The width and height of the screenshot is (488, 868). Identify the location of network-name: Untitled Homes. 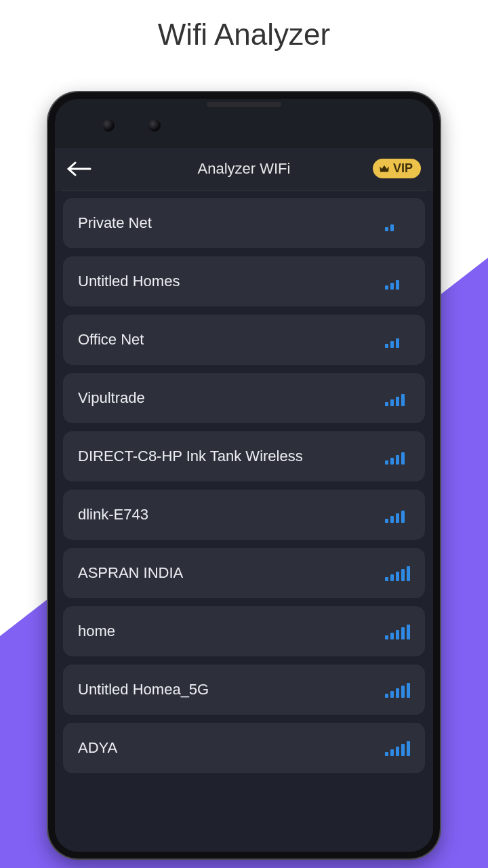
(129, 281).